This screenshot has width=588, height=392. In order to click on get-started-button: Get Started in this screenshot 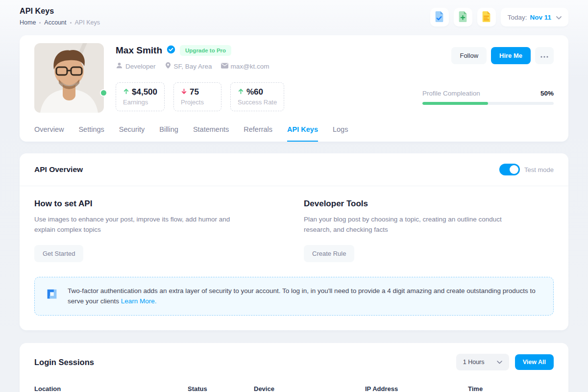, I will do `click(59, 254)`.